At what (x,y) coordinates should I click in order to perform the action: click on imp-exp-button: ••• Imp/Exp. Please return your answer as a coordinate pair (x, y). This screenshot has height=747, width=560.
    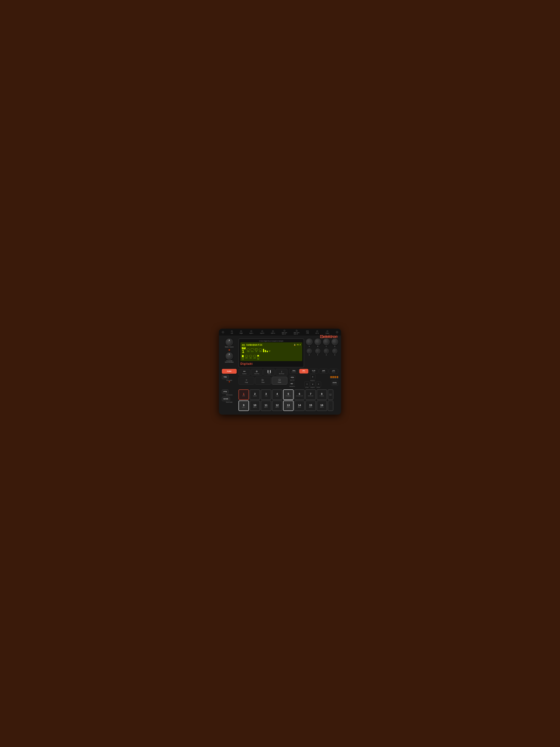
    Looking at the image, I should click on (244, 372).